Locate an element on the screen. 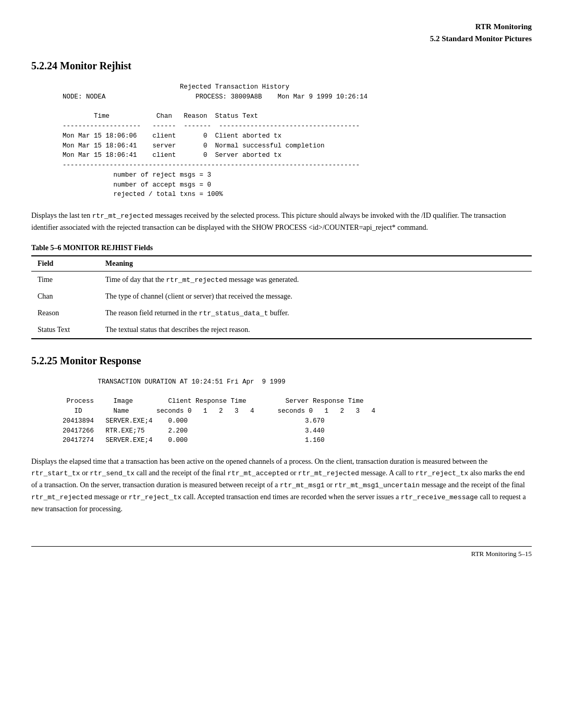 The height and width of the screenshot is (728, 563). rejhist-fields-table: Field Meaning Time Time of day that the … is located at coordinates (282, 297).